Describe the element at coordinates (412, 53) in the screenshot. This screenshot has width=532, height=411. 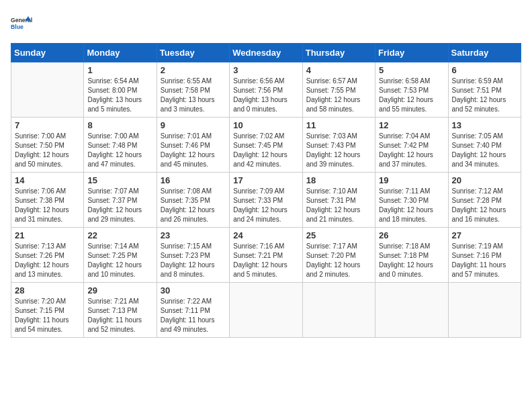
I see `weekday-header: Friday` at that location.